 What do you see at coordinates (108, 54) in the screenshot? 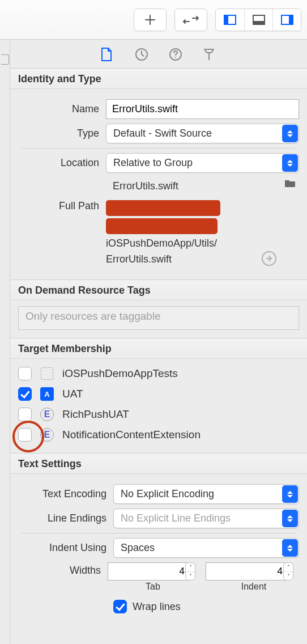
I see `file-inspector-tab` at bounding box center [108, 54].